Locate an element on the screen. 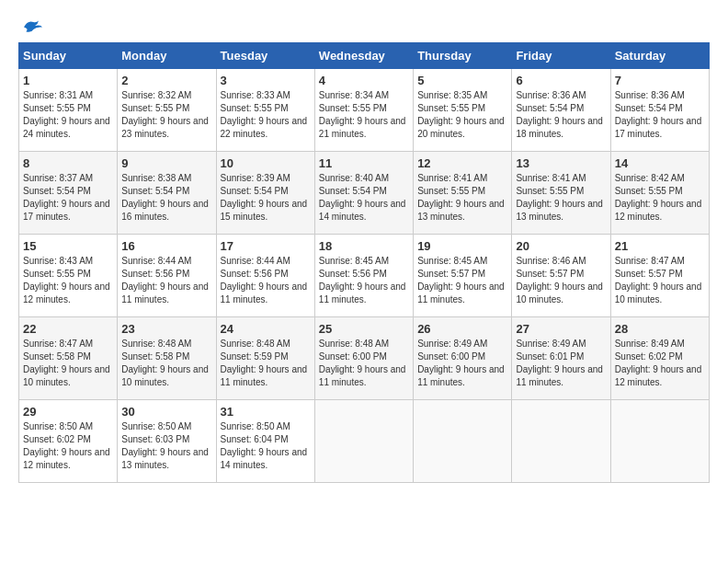 This screenshot has height=563, width=728. calendar-cell: 14 Sunrise: 8:42 AM Sunset: 5:55 PM Dayl… is located at coordinates (660, 193).